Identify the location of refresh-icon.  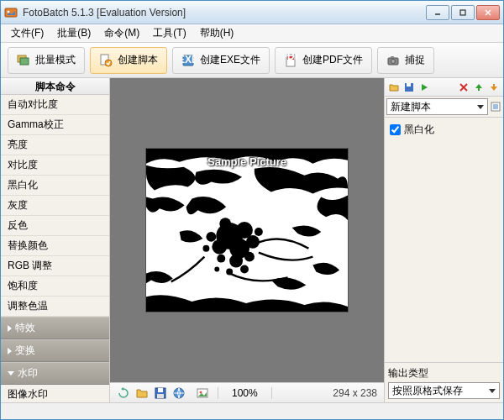
(123, 393).